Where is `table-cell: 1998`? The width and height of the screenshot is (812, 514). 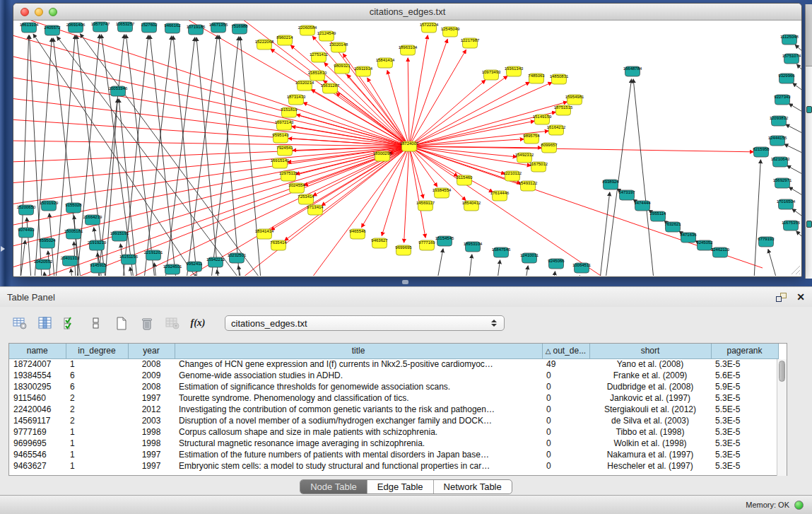 table-cell: 1998 is located at coordinates (151, 432).